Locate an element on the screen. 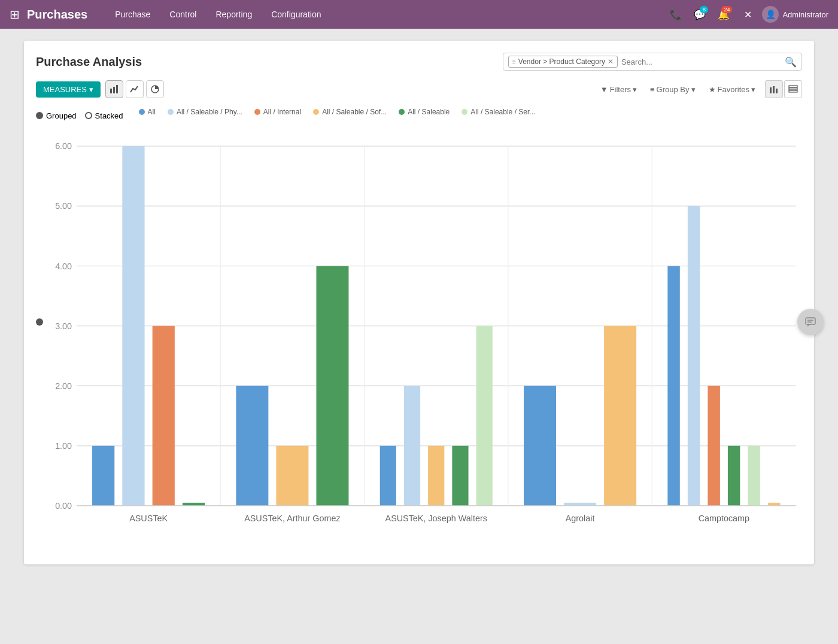 The height and width of the screenshot is (644, 838). bar-ASUSTeK-all is located at coordinates (103, 476).